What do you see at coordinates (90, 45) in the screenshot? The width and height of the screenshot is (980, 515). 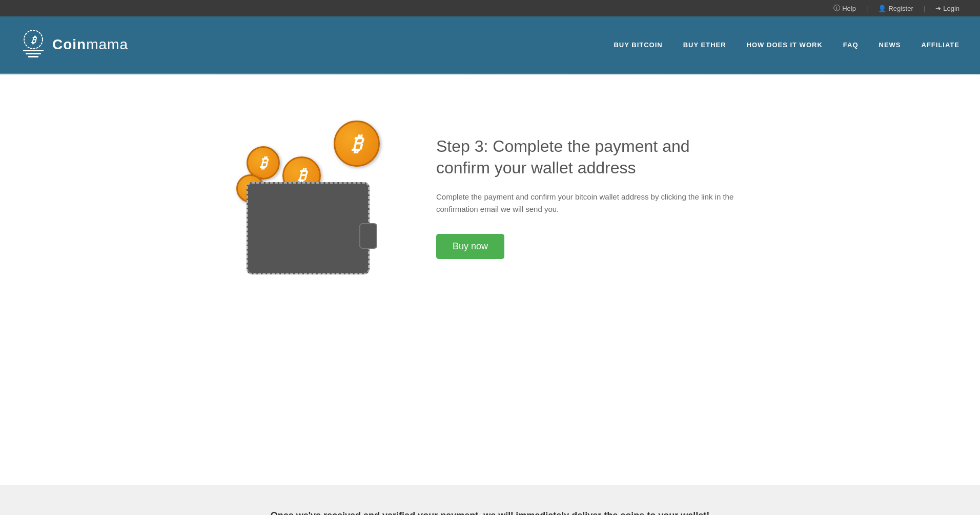 I see `logo-text: Coinmama` at bounding box center [90, 45].